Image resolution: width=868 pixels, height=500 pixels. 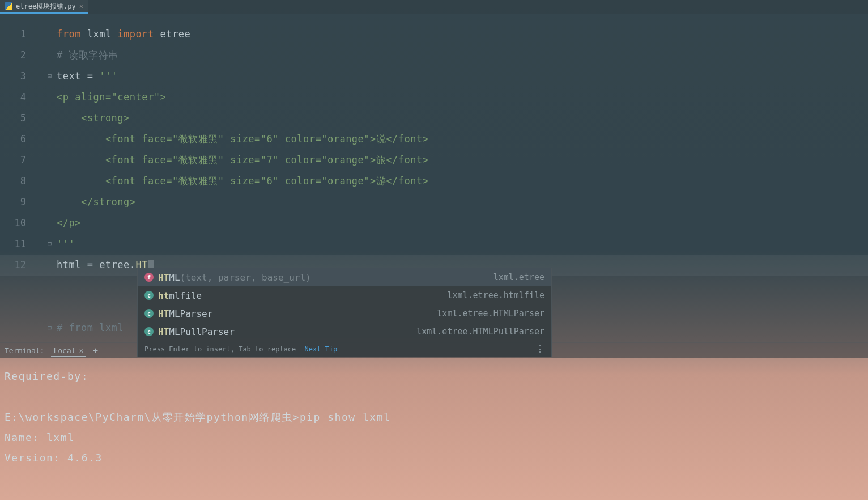 I want to click on autocomplete-footer: Press Enter to insert, Tab to replace Ne…, so click(x=344, y=349).